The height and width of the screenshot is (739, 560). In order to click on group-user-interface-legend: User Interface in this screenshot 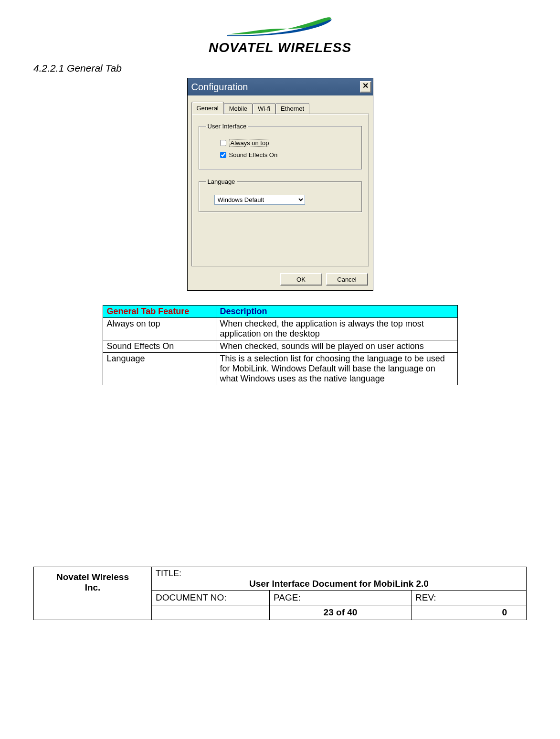, I will do `click(227, 126)`.